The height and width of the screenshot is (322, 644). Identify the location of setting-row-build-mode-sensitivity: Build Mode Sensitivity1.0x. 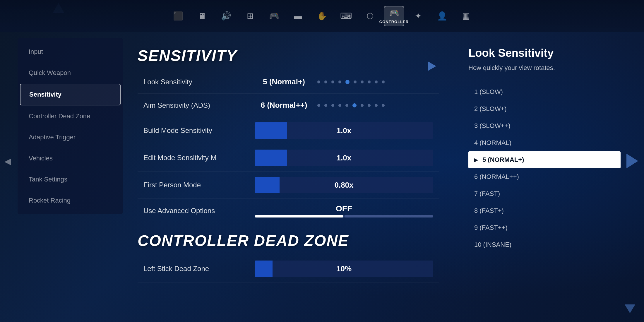
(288, 131).